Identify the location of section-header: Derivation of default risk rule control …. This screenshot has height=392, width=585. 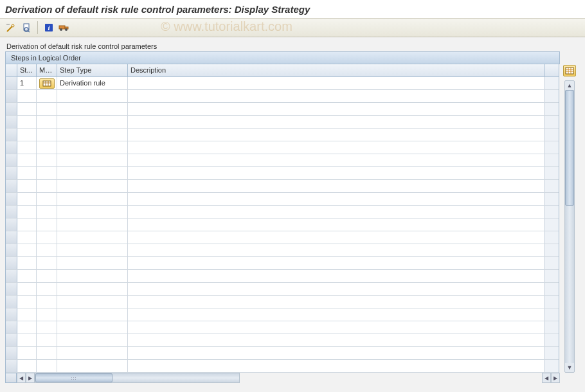
(292, 46).